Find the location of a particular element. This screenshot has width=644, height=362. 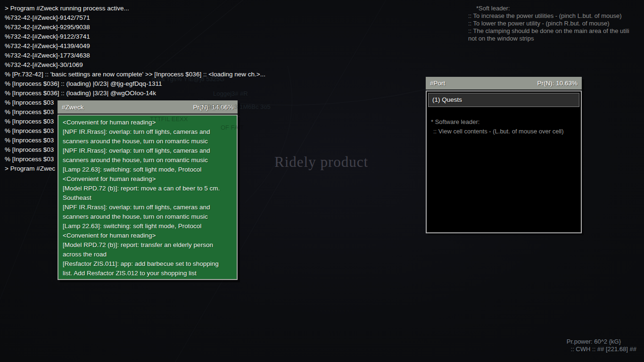

console-line: > Program #Zweck running process active.… is located at coordinates (135, 8).